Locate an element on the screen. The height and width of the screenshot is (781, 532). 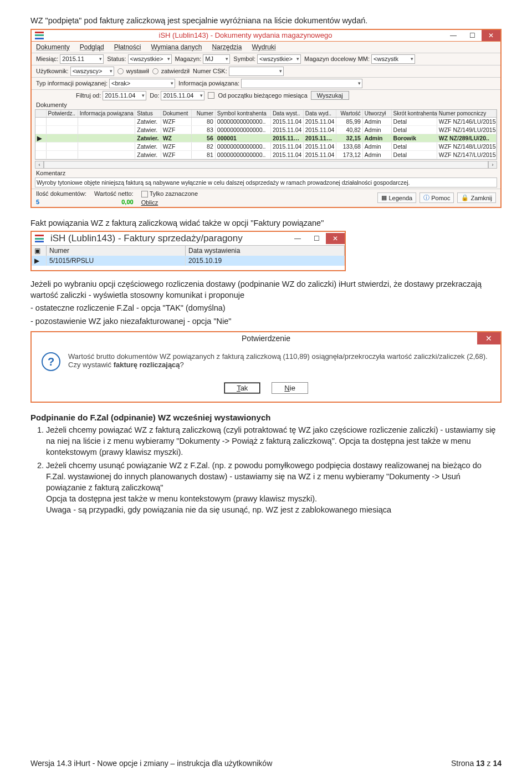
faktury-window: iSH (Lublin143) - Faktury sprzedaży/para… is located at coordinates (188, 251).